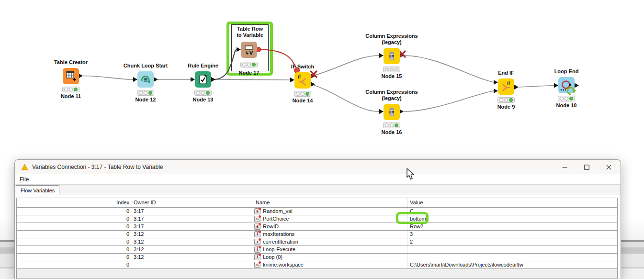  I want to click on node-table-creator: Table Creator Node 11, so click(71, 76).